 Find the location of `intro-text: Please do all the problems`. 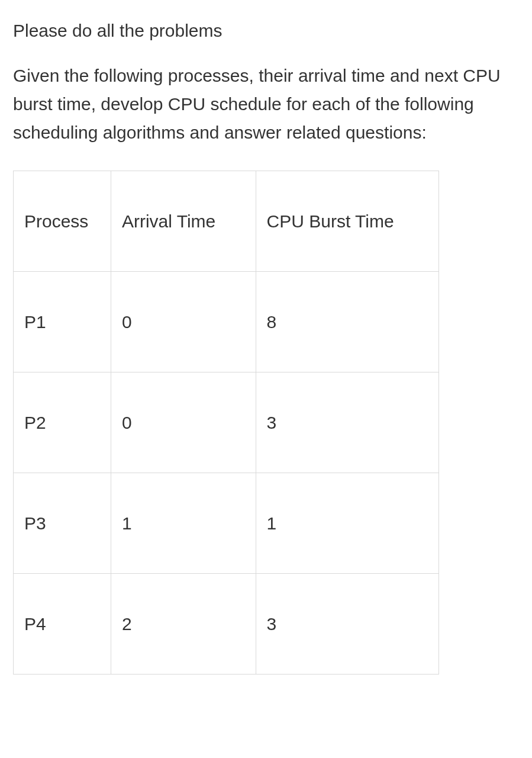

intro-text: Please do all the problems is located at coordinates (266, 31).